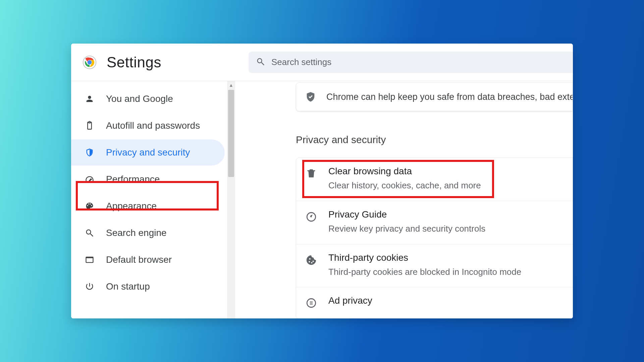 The height and width of the screenshot is (362, 644). What do you see at coordinates (322, 62) in the screenshot?
I see `window-header: Settings` at bounding box center [322, 62].